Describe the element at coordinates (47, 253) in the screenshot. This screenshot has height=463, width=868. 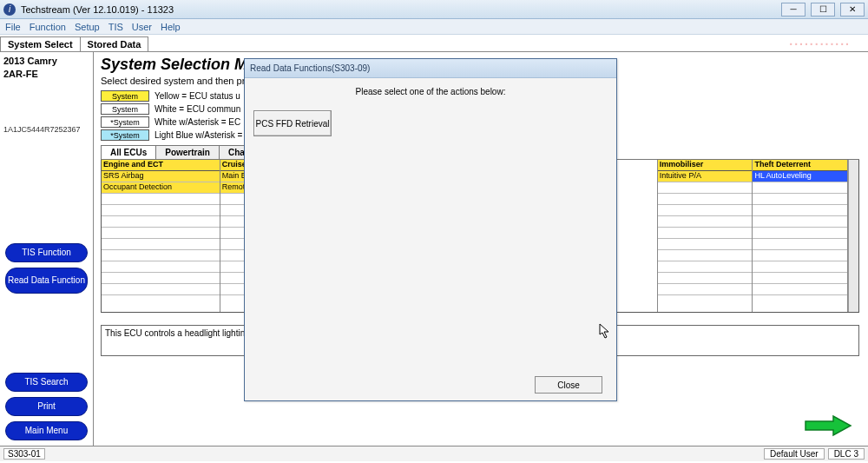
I see `tis-function-button: TIS Function` at that location.